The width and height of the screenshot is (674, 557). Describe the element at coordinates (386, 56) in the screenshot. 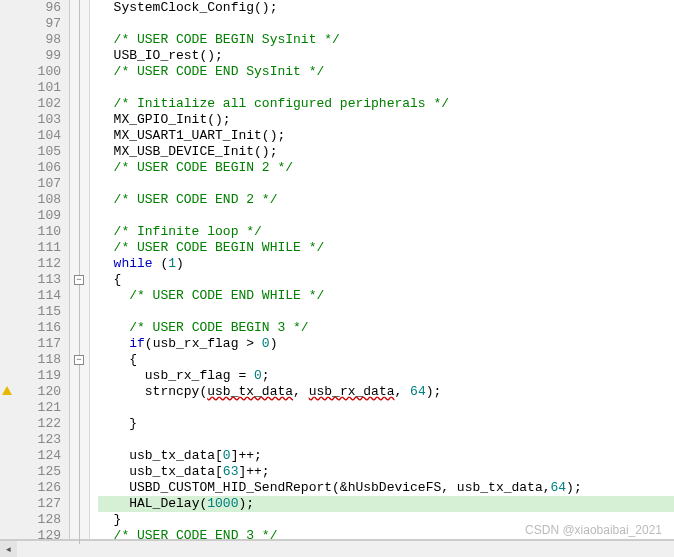

I see `code-line: USB_IO_rest();` at that location.